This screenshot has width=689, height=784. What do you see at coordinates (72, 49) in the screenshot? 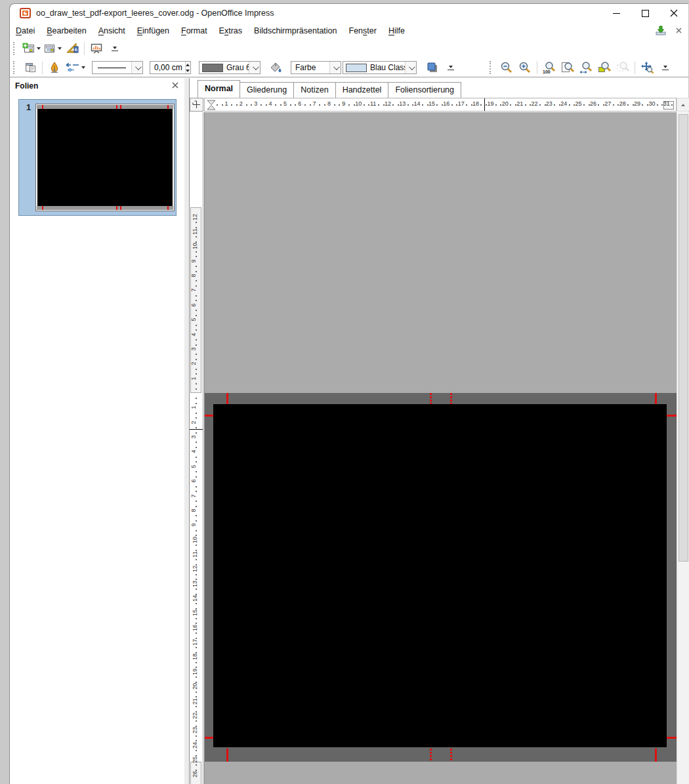
I see `slide-design-button` at bounding box center [72, 49].